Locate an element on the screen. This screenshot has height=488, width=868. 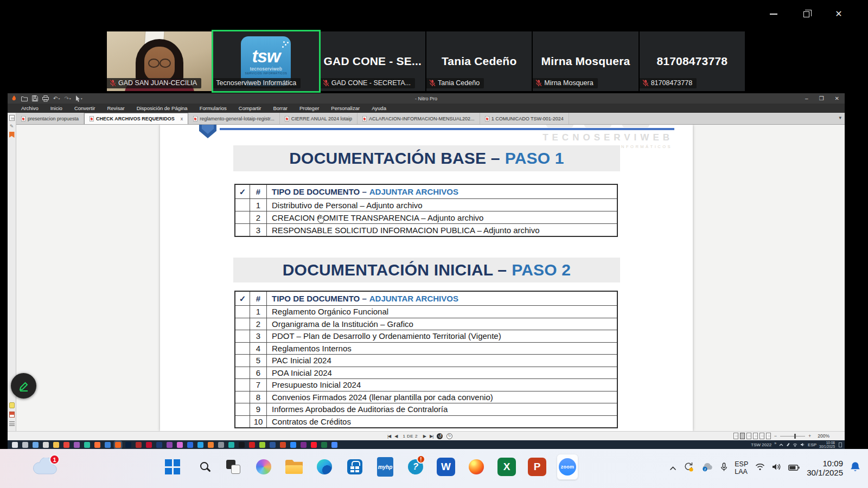
powerpoint-icon: P is located at coordinates (537, 467).